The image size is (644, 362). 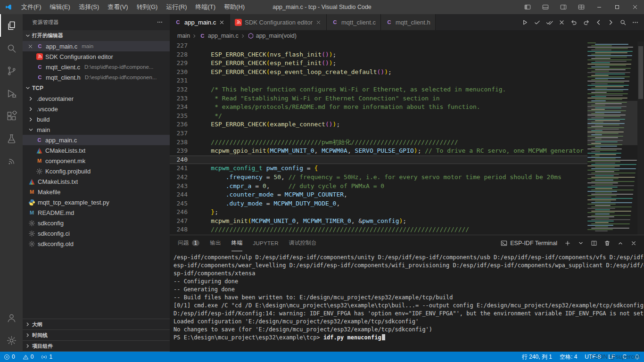 What do you see at coordinates (215, 243) in the screenshot?
I see `panel-tab-输出: 输出` at bounding box center [215, 243].